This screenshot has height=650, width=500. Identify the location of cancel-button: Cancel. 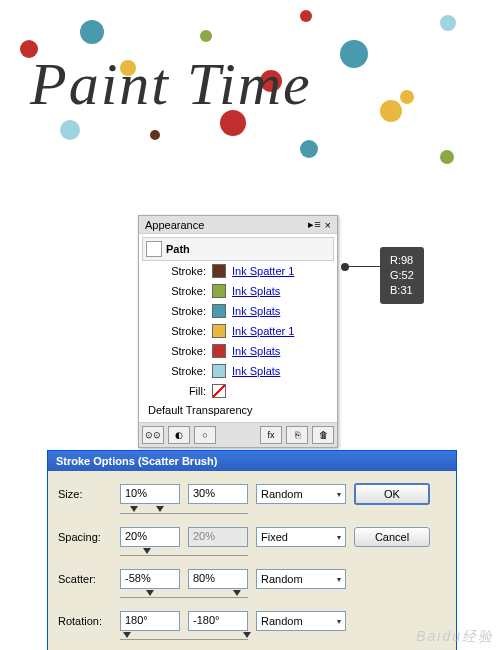
(392, 537).